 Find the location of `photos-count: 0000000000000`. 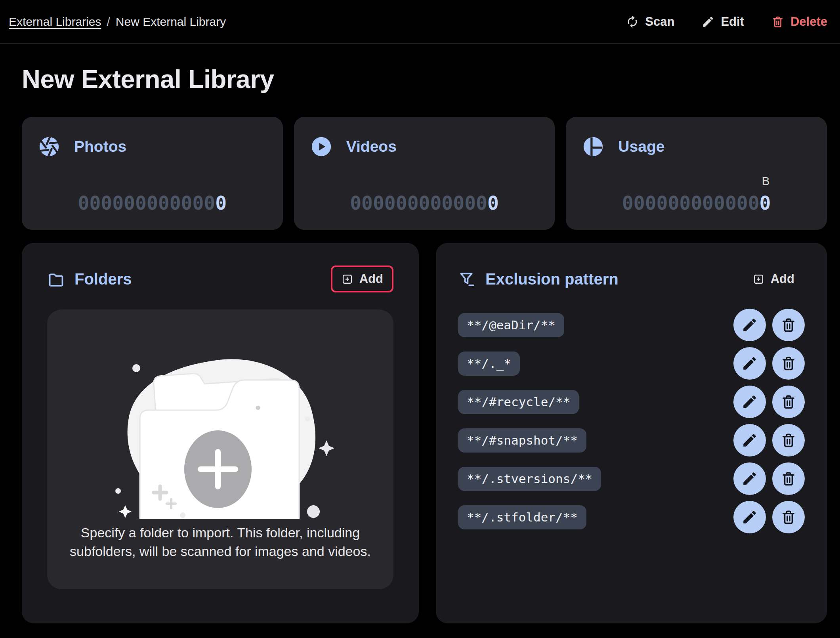

photos-count: 0000000000000 is located at coordinates (152, 203).